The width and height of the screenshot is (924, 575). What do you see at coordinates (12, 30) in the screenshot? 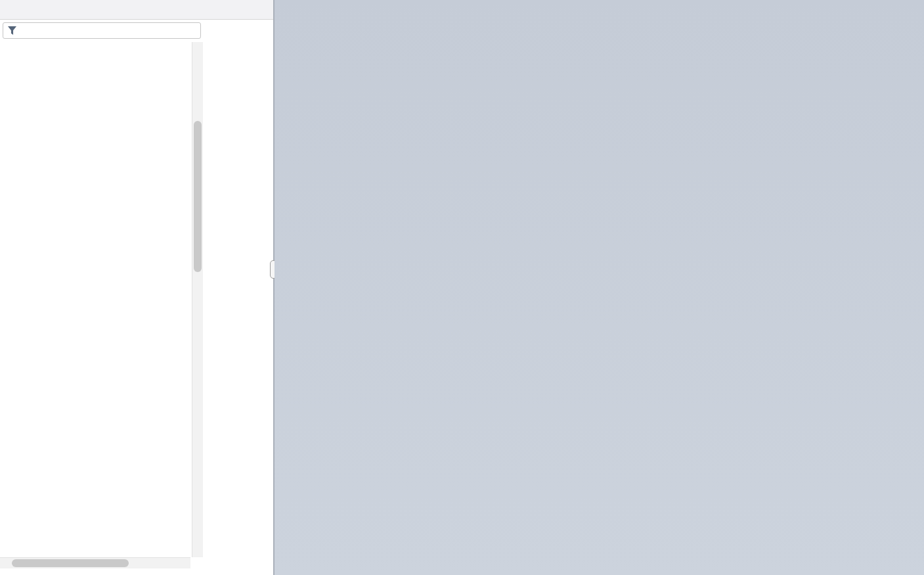
I see `filter-funnel-icon` at bounding box center [12, 30].